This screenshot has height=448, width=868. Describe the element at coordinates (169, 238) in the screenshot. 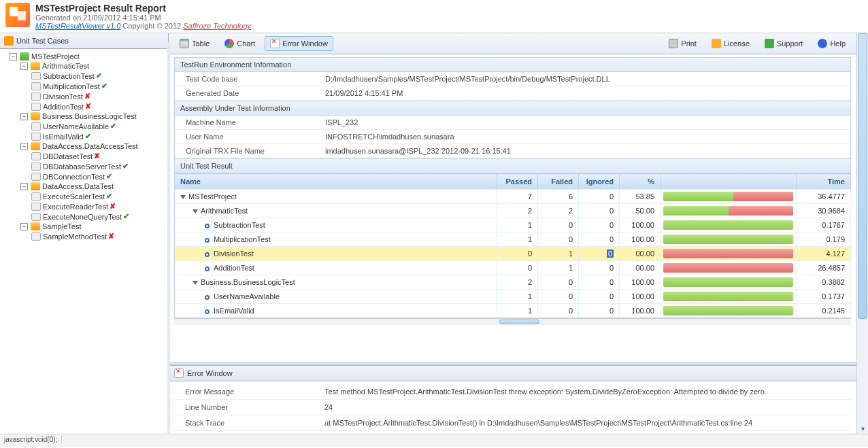

I see `vertical-splitter` at that location.